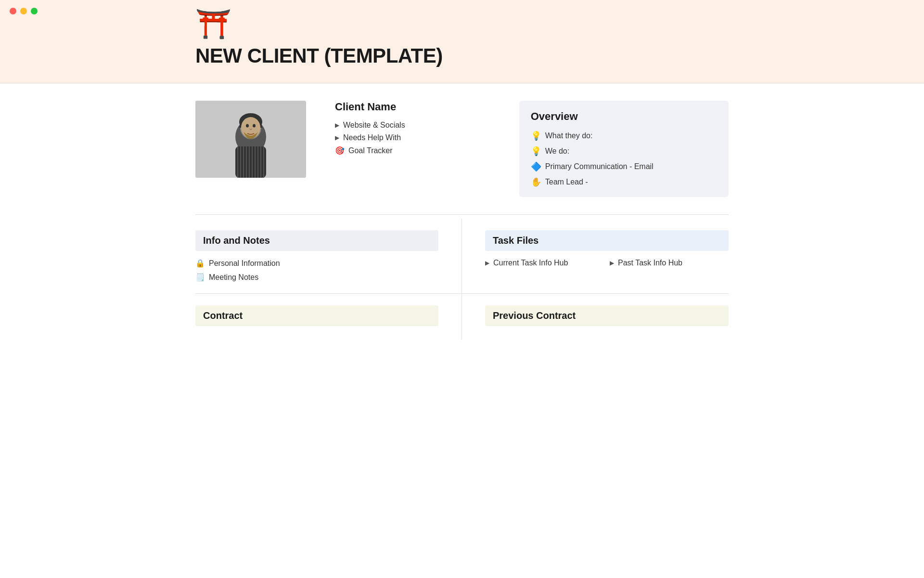  I want to click on list-item: 🔒 Personal Information, so click(317, 263).